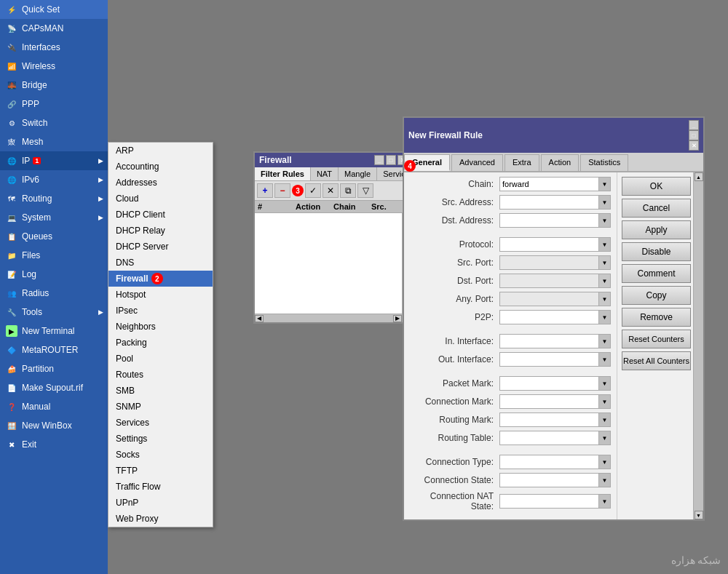 The width and height of the screenshot is (728, 574). Describe the element at coordinates (555, 220) in the screenshot. I see `dst-address-select: ▼` at that location.